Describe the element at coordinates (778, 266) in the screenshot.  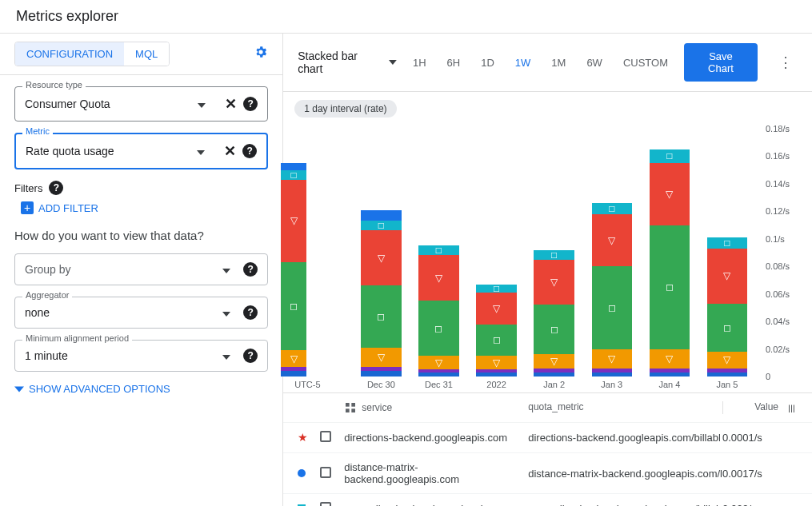
I see `y-tick: 0.08/s` at that location.